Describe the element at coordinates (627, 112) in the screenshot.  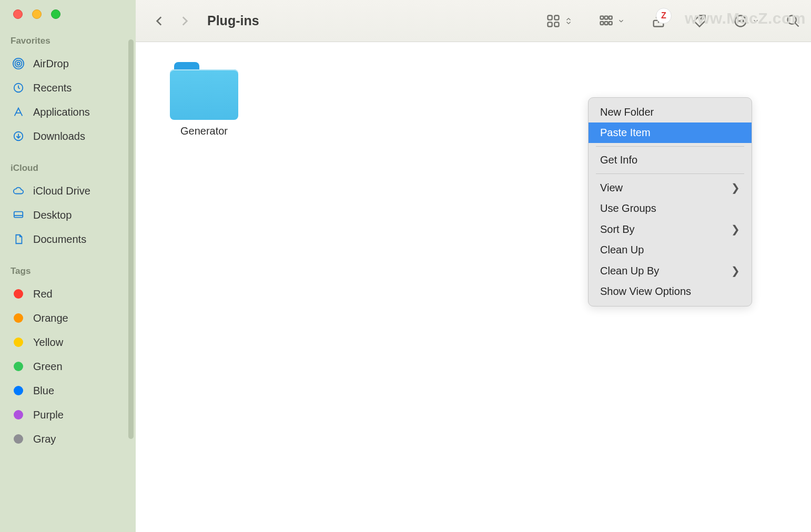
I see `context-menu-item-label: New Folder` at that location.